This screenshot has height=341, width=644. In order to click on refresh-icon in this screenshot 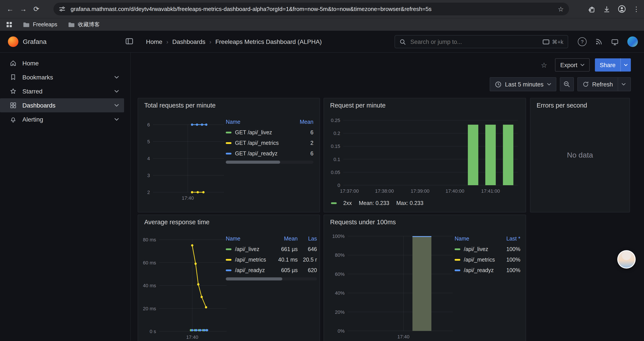, I will do `click(586, 84)`.